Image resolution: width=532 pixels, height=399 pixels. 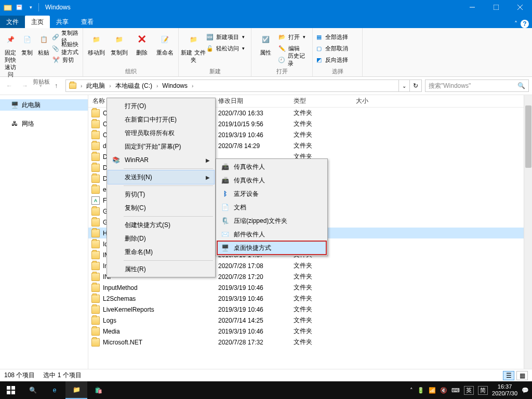 I want to click on group-organize-label: 组织, so click(x=131, y=72).